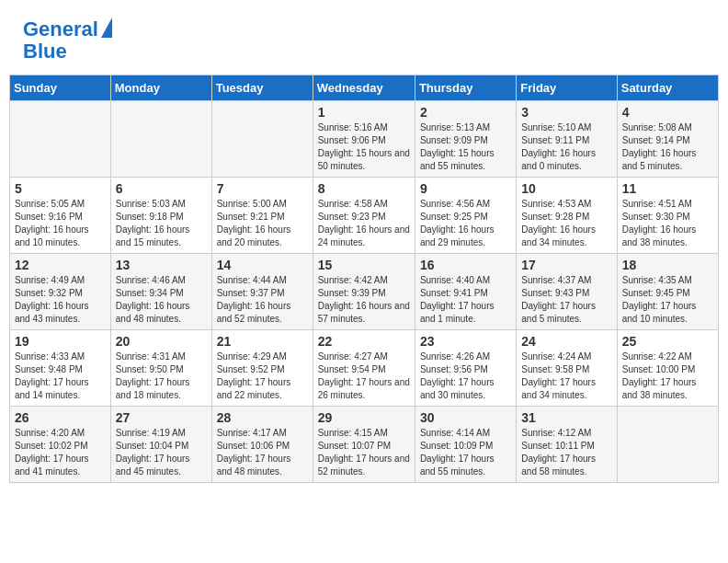 This screenshot has height=563, width=728. Describe the element at coordinates (61, 341) in the screenshot. I see `day-number: 19` at that location.